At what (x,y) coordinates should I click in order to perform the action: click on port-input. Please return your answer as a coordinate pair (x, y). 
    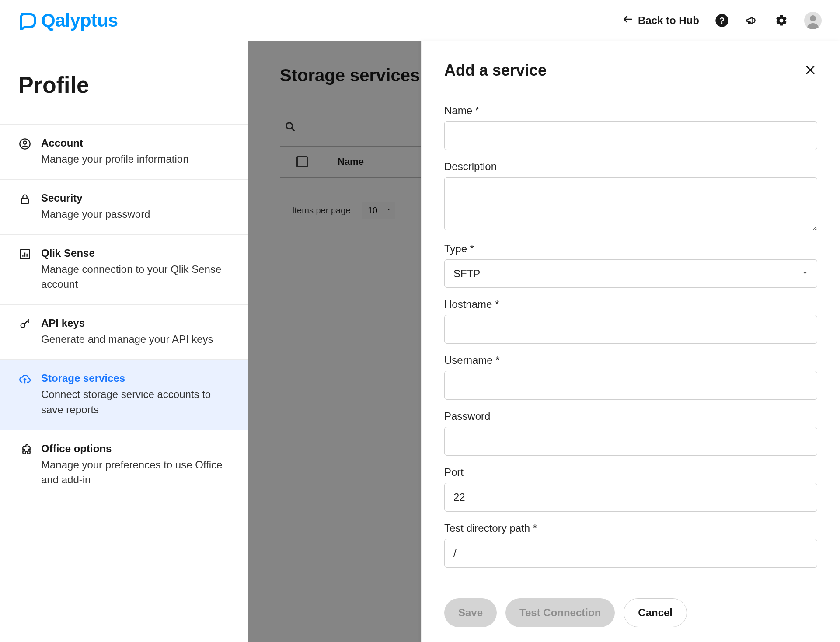
    Looking at the image, I should click on (631, 497).